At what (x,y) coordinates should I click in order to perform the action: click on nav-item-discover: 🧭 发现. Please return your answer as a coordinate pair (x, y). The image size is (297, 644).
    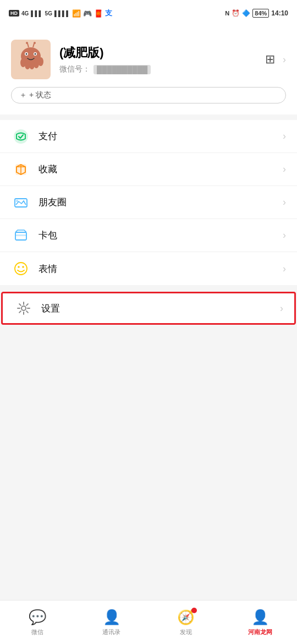
    Looking at the image, I should click on (186, 623).